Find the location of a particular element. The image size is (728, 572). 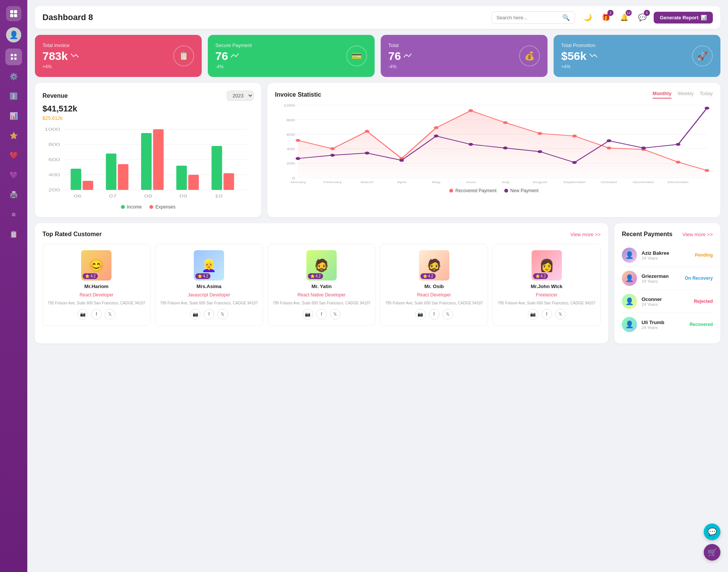

customer-social-hariom: 📷 f 𝕏 is located at coordinates (96, 314).